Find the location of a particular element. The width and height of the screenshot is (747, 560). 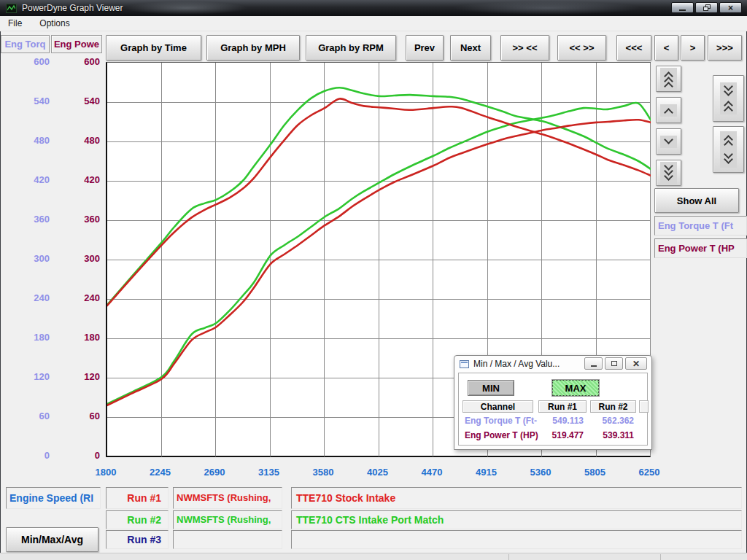

power-axis-tick-label: 480 is located at coordinates (80, 141).